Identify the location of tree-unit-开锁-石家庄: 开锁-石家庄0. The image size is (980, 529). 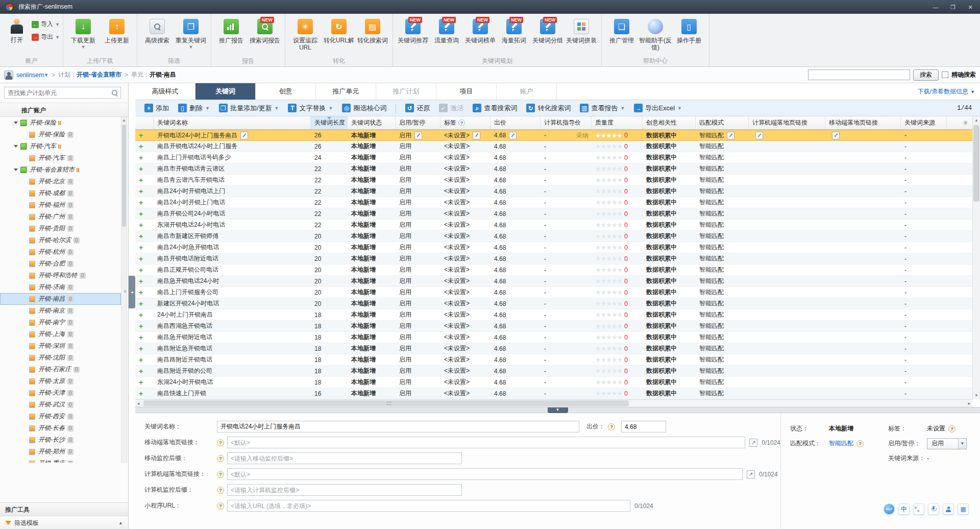
(60, 370).